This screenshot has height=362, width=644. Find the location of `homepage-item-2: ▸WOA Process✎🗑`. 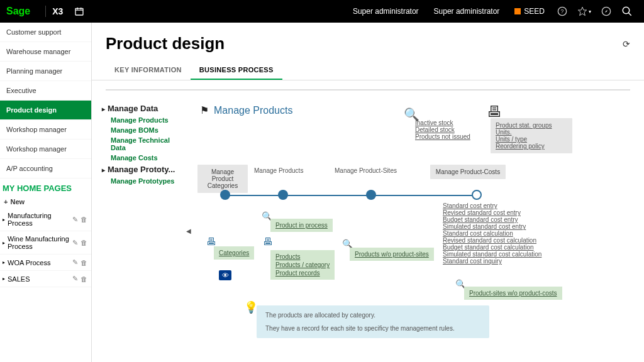

homepage-item-2: ▸WOA Process✎🗑 is located at coordinates (45, 263).